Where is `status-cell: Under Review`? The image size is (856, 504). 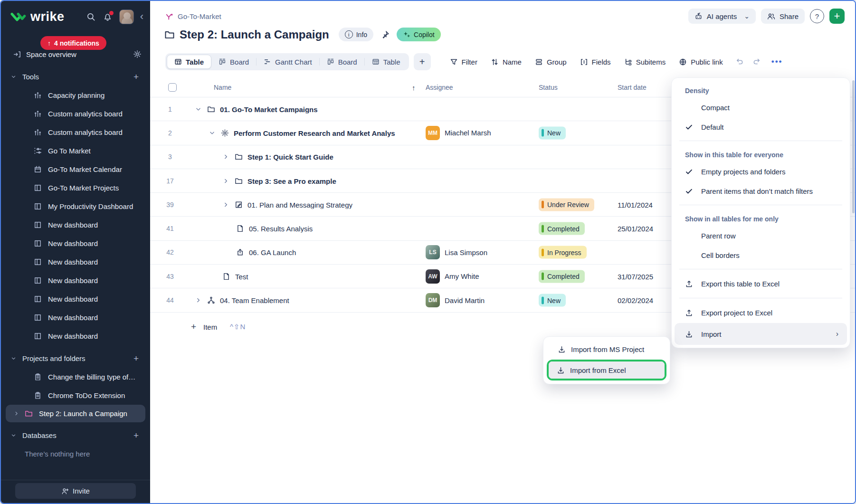 status-cell: Under Review is located at coordinates (566, 204).